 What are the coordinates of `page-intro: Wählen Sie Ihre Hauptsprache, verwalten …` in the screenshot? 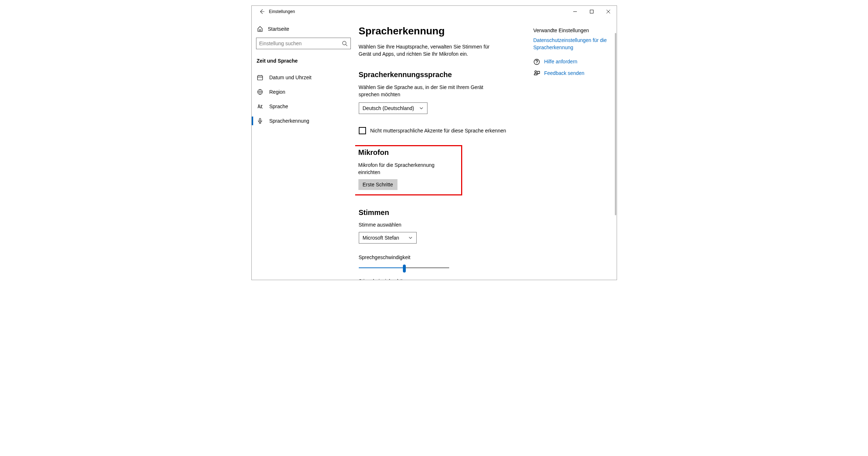 It's located at (429, 51).